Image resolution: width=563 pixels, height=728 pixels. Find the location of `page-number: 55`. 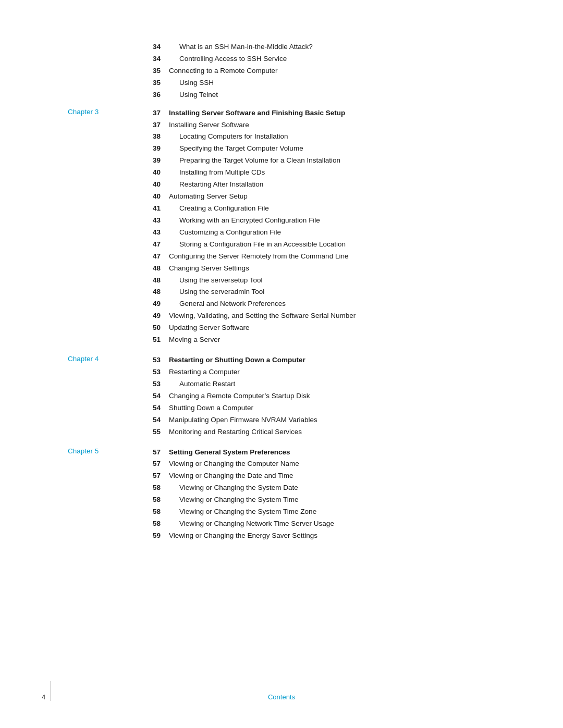

page-number: 55 is located at coordinates (148, 433).